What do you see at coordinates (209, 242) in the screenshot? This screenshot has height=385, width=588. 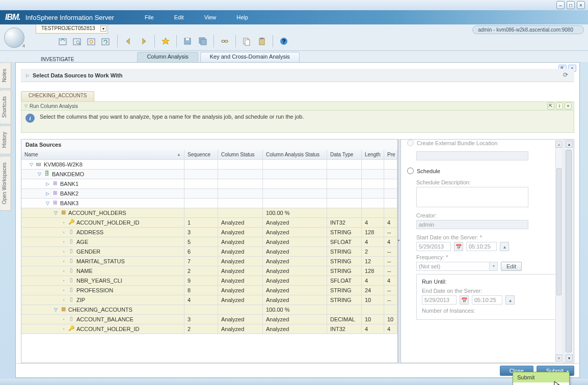 I see `table-row: ◦▯AGE5AnalyzedAnalyzedSFLOAT44` at bounding box center [209, 242].